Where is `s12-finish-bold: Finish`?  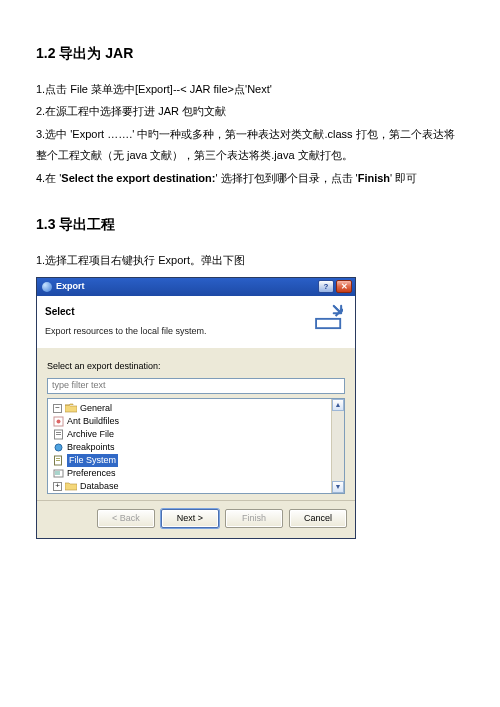
s12-finish-bold: Finish is located at coordinates (374, 178).